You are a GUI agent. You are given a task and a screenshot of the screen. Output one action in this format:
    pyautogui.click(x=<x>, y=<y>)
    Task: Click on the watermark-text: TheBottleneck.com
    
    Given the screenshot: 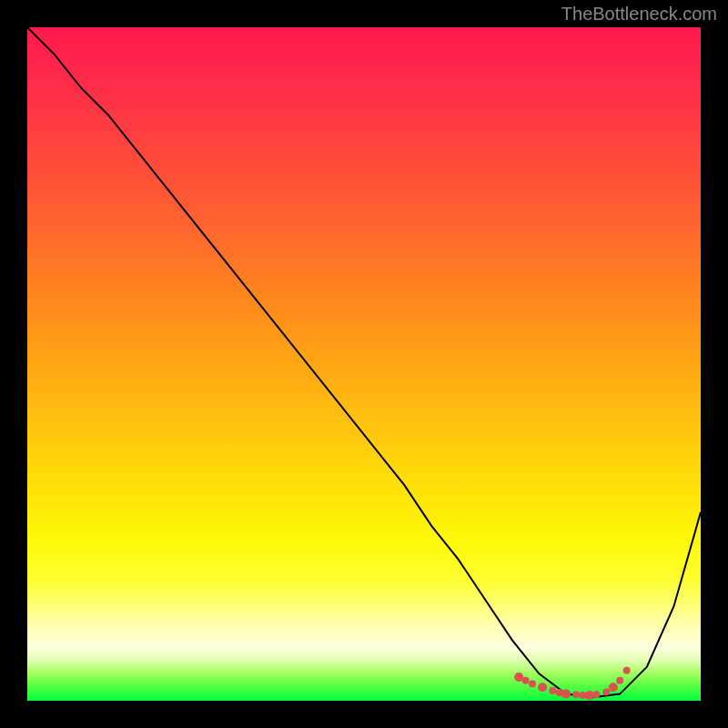 What is the action you would take?
    pyautogui.click(x=639, y=15)
    